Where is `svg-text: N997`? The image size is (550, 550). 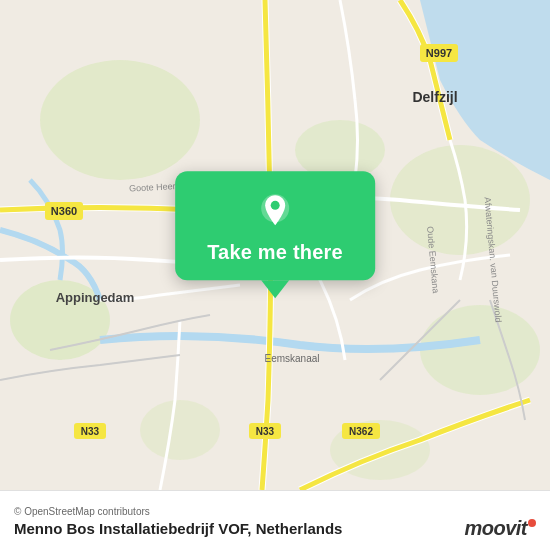 svg-text: N997 is located at coordinates (439, 53).